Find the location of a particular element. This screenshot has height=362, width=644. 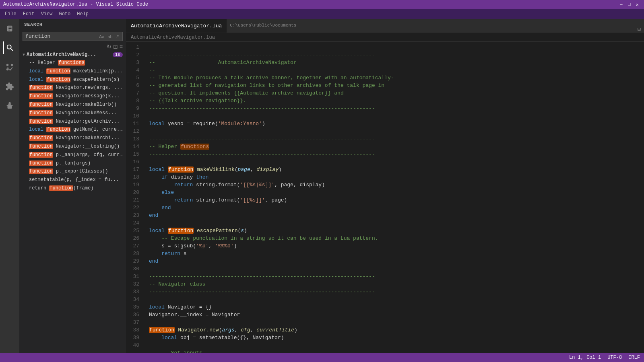

cursor-position: Ln 1, Col 1 is located at coordinates (585, 358).